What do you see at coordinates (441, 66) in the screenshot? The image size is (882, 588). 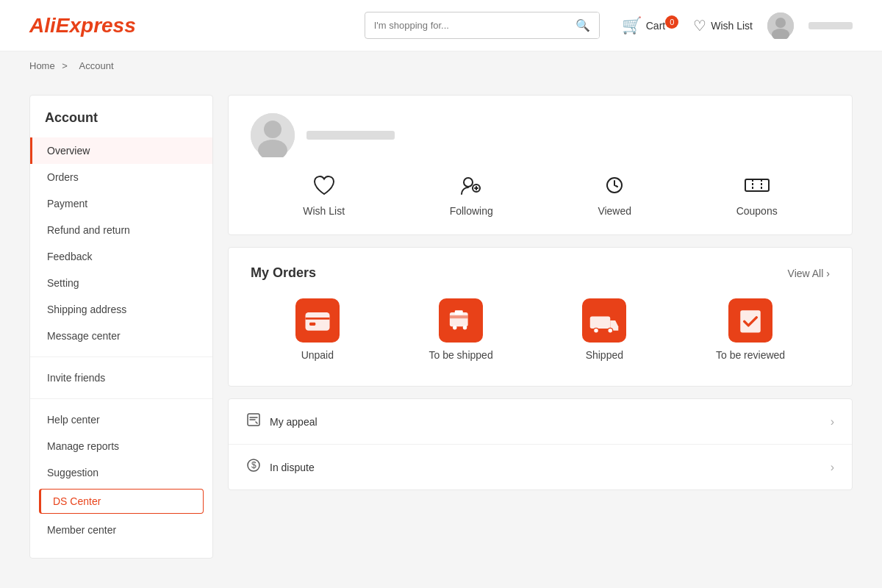 I see `breadcrumb: Home > Account` at bounding box center [441, 66].